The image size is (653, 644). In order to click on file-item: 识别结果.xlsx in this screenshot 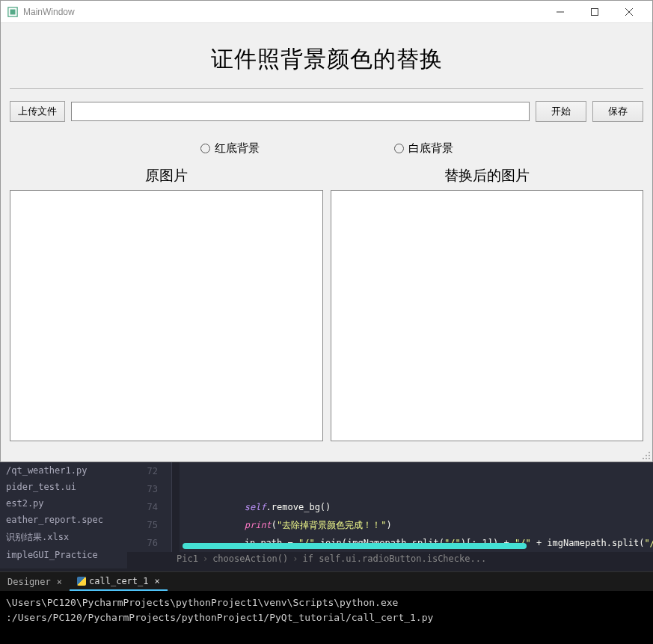, I will do `click(64, 537)`.